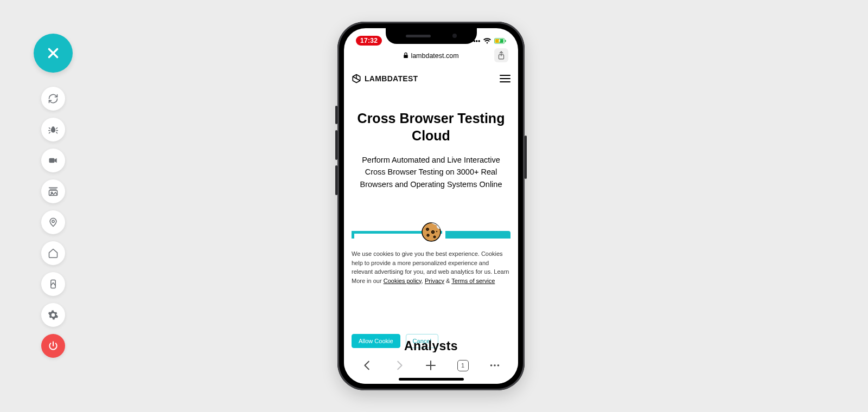 The height and width of the screenshot is (412, 868). Describe the element at coordinates (391, 79) in the screenshot. I see `brand-name: LAMBDATEST` at that location.